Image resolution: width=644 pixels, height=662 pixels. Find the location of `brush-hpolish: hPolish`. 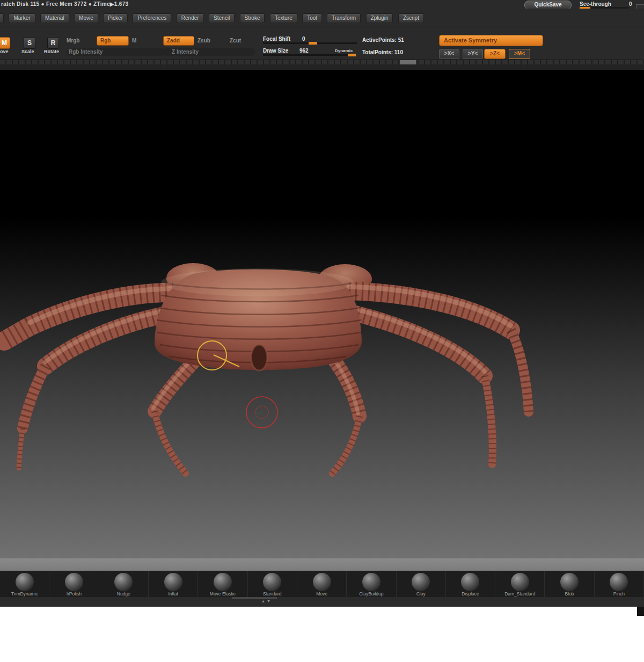

brush-hpolish: hPolish is located at coordinates (74, 584).